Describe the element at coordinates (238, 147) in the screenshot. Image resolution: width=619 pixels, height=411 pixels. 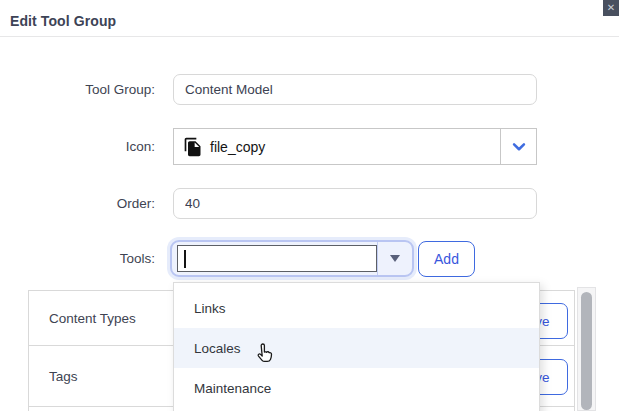
I see `icon-select-value: file_copy` at that location.